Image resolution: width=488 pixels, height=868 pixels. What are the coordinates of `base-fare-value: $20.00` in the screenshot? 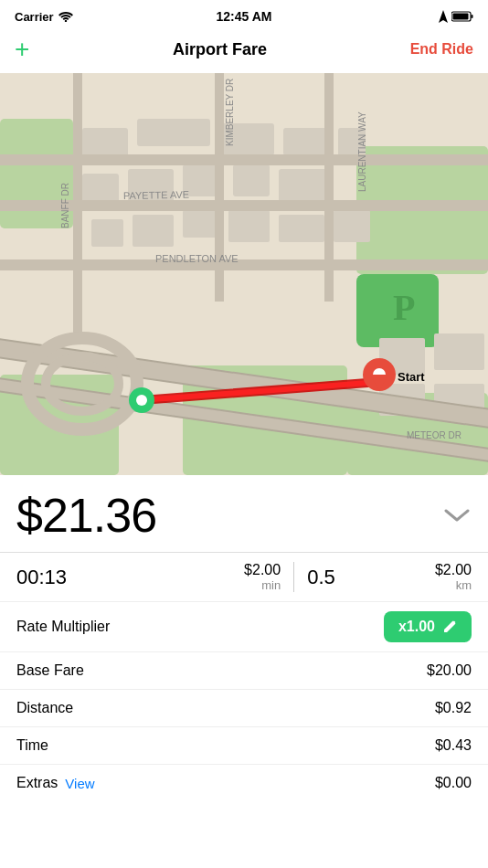 It's located at (450, 671).